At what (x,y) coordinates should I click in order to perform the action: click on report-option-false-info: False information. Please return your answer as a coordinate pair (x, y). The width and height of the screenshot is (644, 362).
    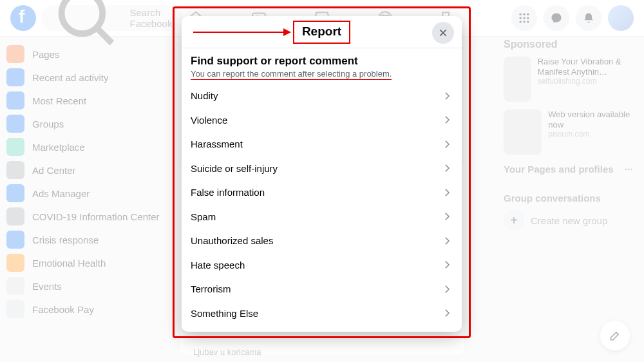
    Looking at the image, I should click on (322, 193).